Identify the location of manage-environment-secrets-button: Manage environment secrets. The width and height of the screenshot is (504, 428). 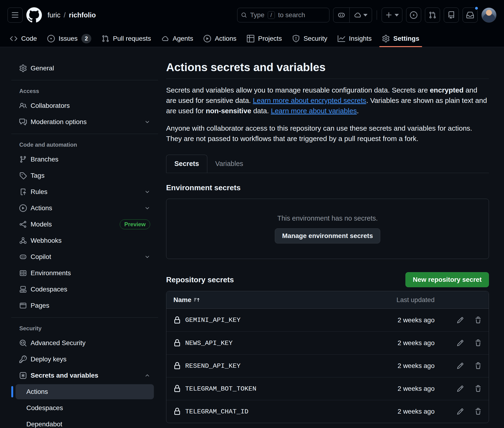
(327, 236).